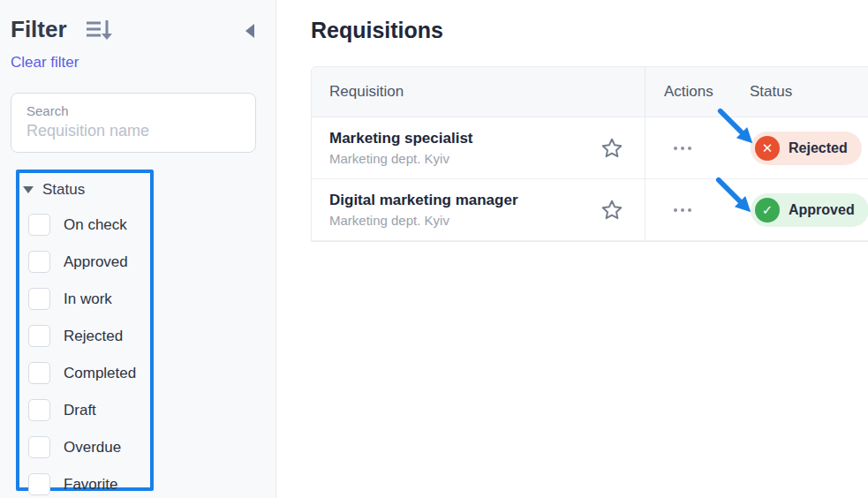 The width and height of the screenshot is (868, 498). I want to click on filter-header: Filter, so click(139, 31).